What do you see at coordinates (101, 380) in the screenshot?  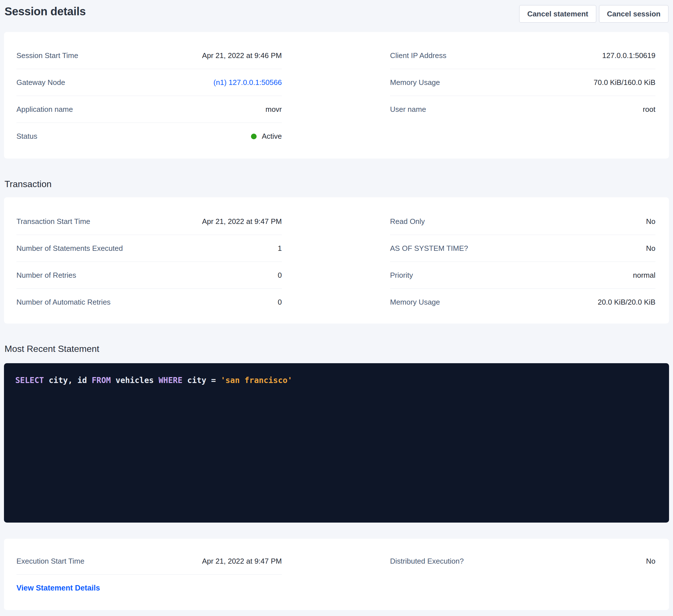 I see `sql-keyword: FROM` at bounding box center [101, 380].